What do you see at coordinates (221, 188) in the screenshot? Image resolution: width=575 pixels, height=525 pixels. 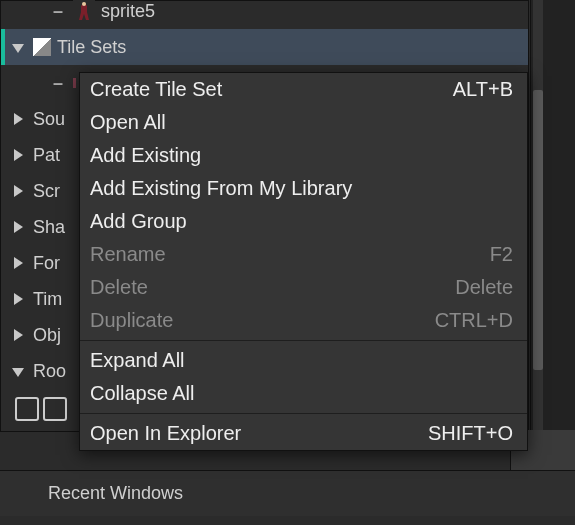 I see `menu-label: Add Existing From My Library` at bounding box center [221, 188].